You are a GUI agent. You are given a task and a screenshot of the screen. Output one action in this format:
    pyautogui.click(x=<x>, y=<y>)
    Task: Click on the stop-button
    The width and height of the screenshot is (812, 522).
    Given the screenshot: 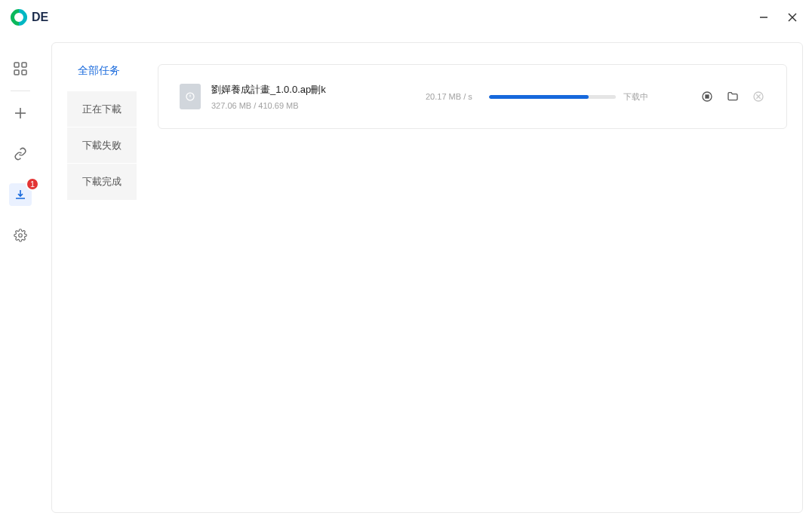 What is the action you would take?
    pyautogui.click(x=707, y=97)
    